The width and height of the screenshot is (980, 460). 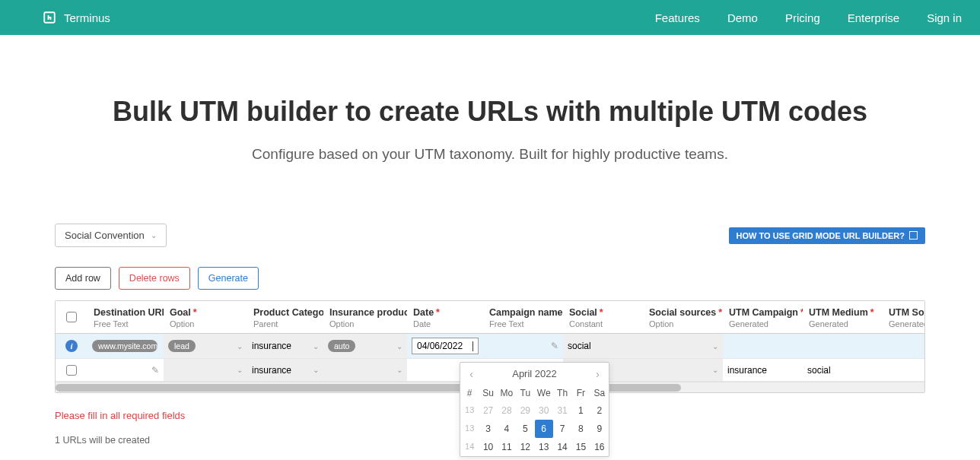 What do you see at coordinates (581, 393) in the screenshot?
I see `datepicker-dow: Fr` at bounding box center [581, 393].